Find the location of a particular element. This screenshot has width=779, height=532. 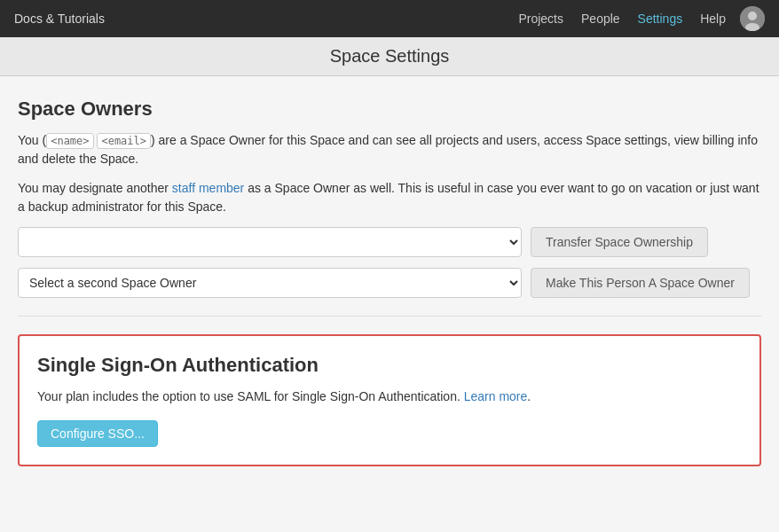

sso-description: Your plan includes the option to use SAM… is located at coordinates (390, 397).